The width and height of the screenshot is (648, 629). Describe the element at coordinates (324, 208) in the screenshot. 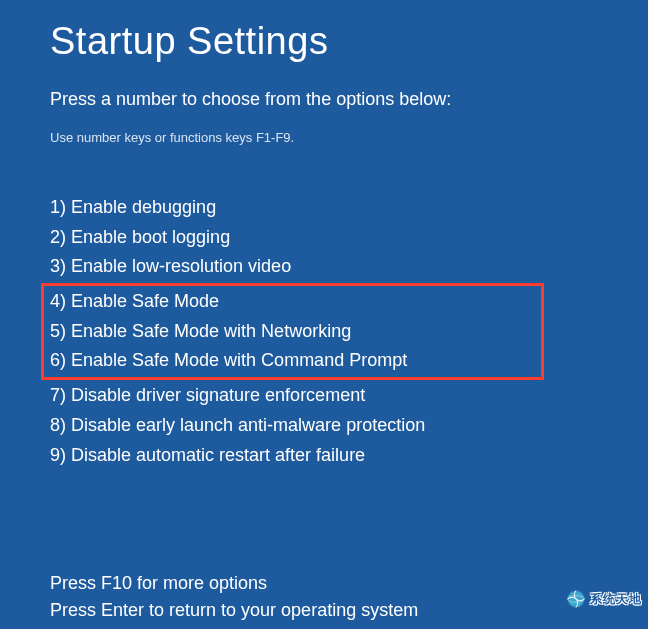

I see `option-1: 1) Enable debugging` at that location.